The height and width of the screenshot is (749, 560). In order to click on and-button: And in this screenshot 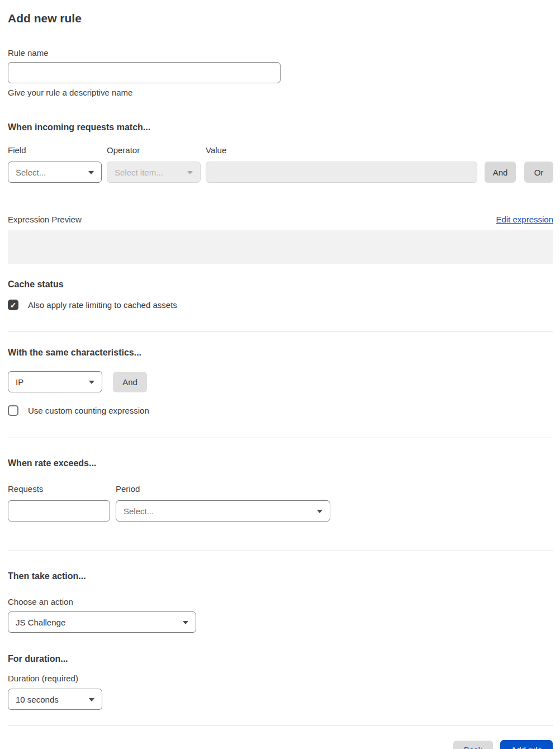, I will do `click(500, 172)`.